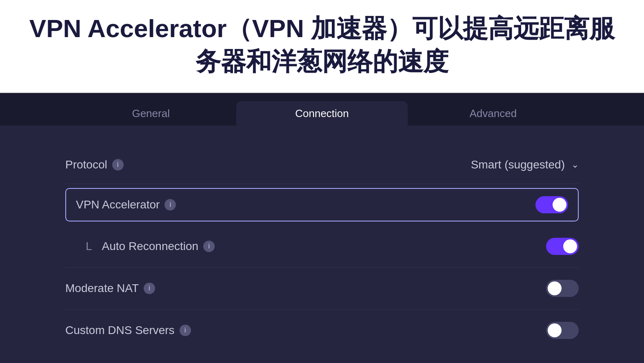  What do you see at coordinates (118, 165) in the screenshot?
I see `protocol-info-icon: i` at bounding box center [118, 165].